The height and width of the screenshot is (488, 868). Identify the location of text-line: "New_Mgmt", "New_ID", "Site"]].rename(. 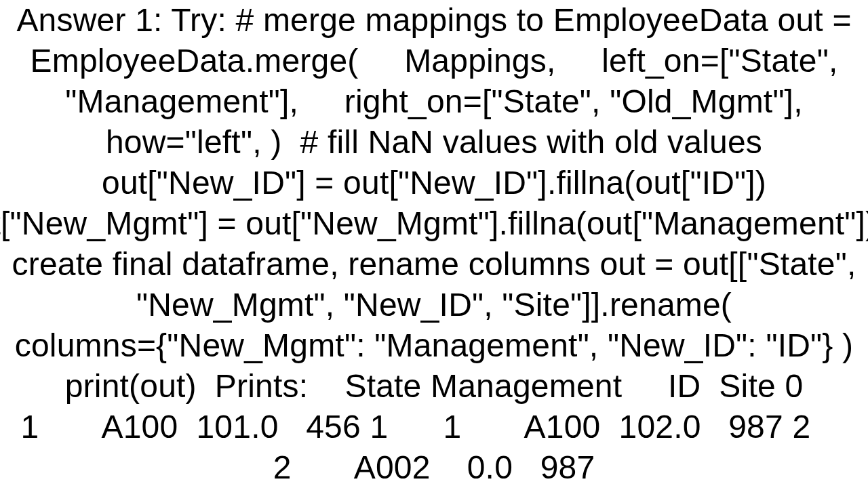
(434, 305).